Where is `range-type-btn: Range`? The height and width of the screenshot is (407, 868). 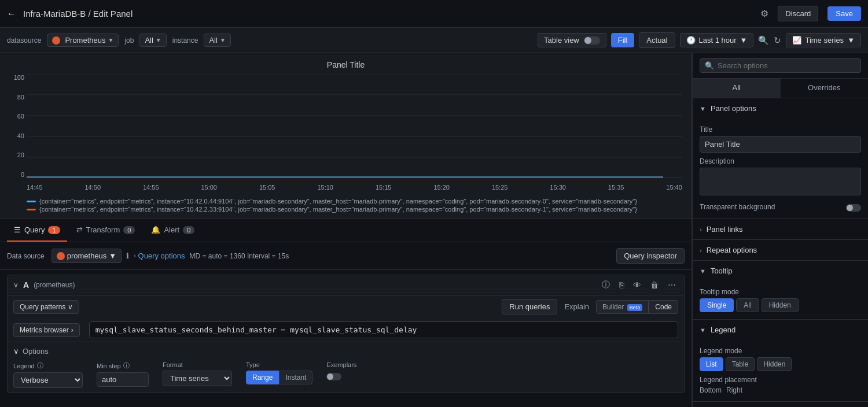 range-type-btn: Range is located at coordinates (263, 378).